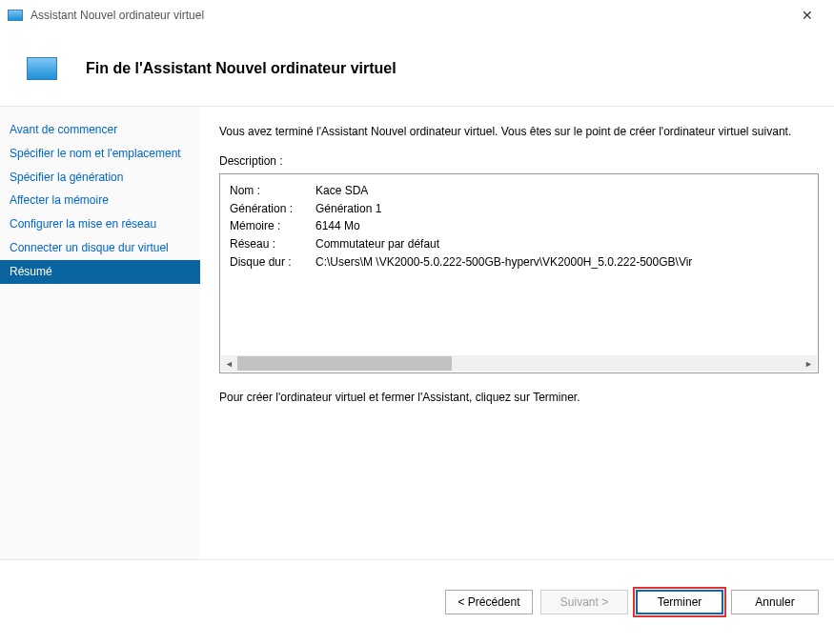 The height and width of the screenshot is (644, 834). I want to click on wizard-icon, so click(42, 69).